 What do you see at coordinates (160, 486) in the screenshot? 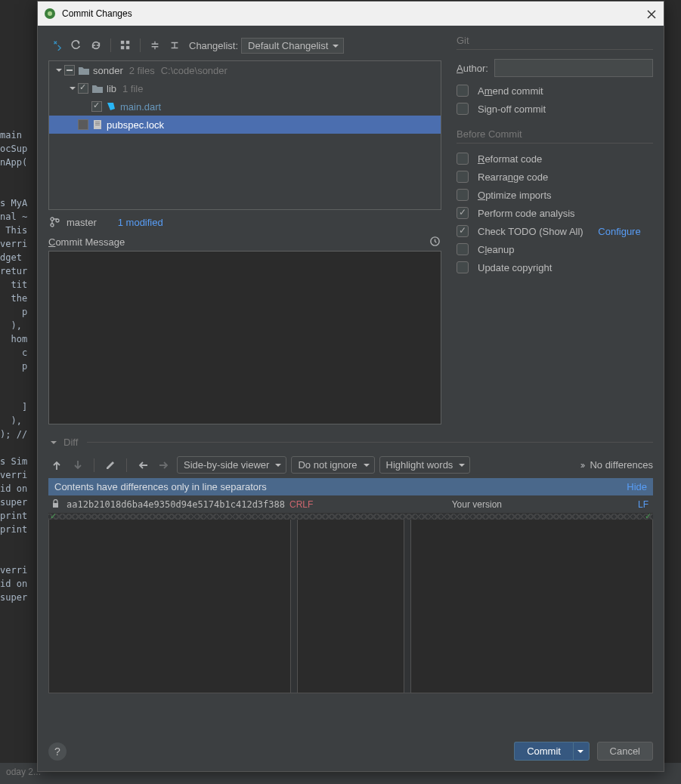
I see `info-text: Contents have differences only in line s…` at bounding box center [160, 486].